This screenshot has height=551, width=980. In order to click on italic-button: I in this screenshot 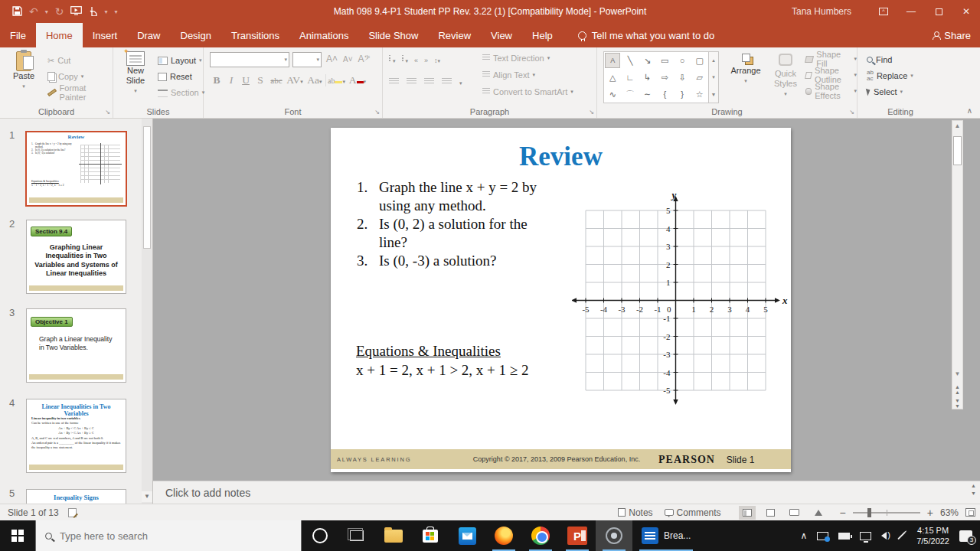, I will do `click(231, 80)`.